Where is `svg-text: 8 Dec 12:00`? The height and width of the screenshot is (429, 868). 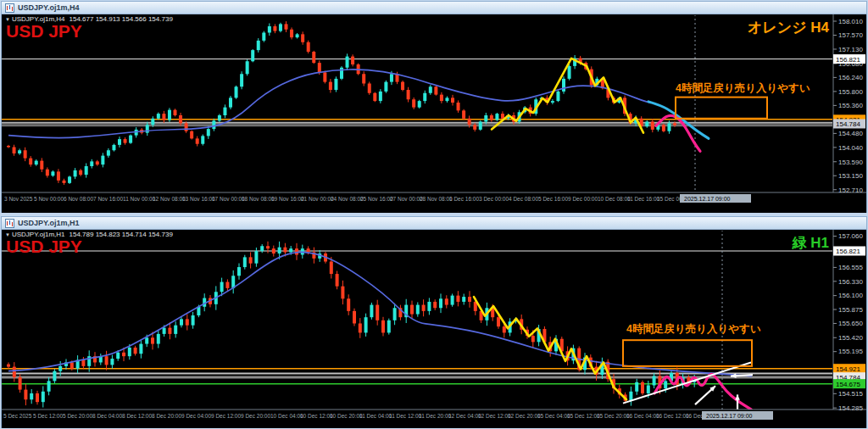 svg-text: 8 Dec 12:00 is located at coordinates (137, 415).